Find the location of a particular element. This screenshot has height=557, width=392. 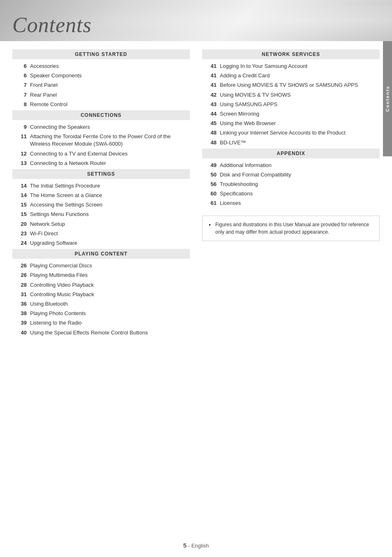

toc-item-label: Playing Commercial Discs is located at coordinates (109, 266).